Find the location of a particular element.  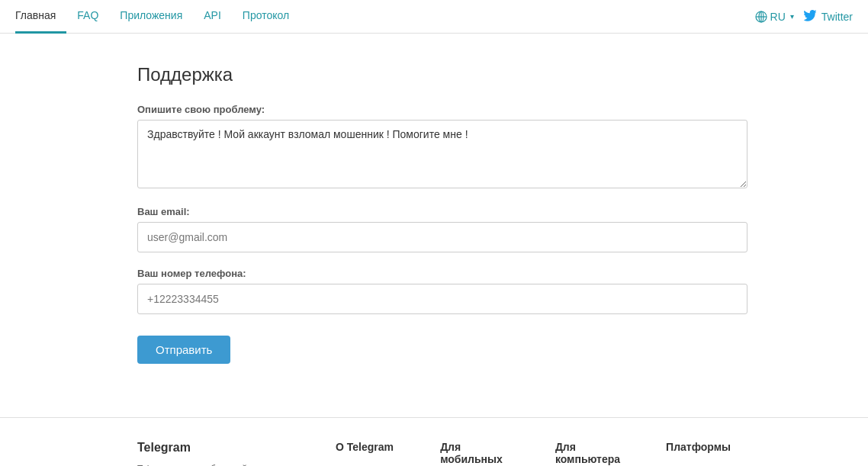

footer-brand-name: Telegram is located at coordinates (214, 448).